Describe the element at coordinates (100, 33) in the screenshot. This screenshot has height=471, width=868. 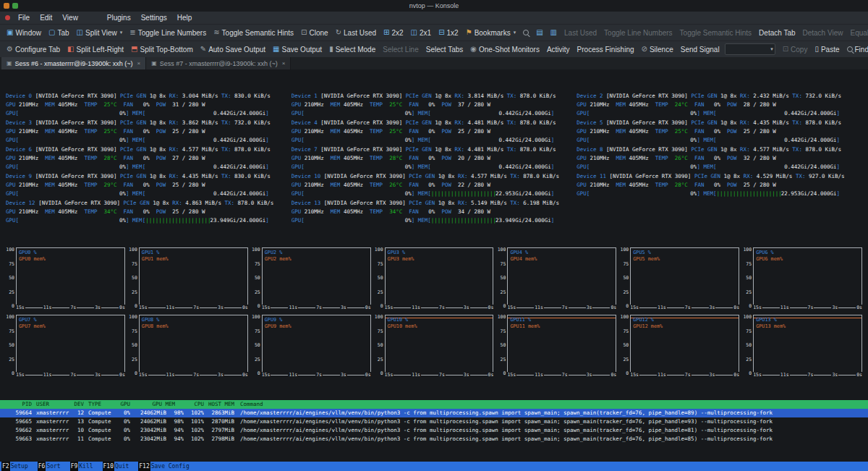
I see `toolbar-split-view: ◫Split View▾` at that location.